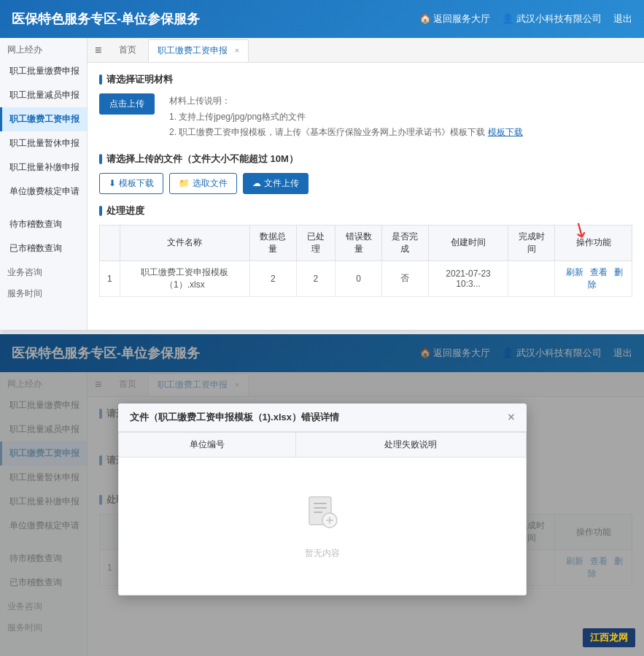 The height and width of the screenshot is (656, 644). I want to click on modal-empty-cell: 暂无内容 ↘, so click(322, 525).